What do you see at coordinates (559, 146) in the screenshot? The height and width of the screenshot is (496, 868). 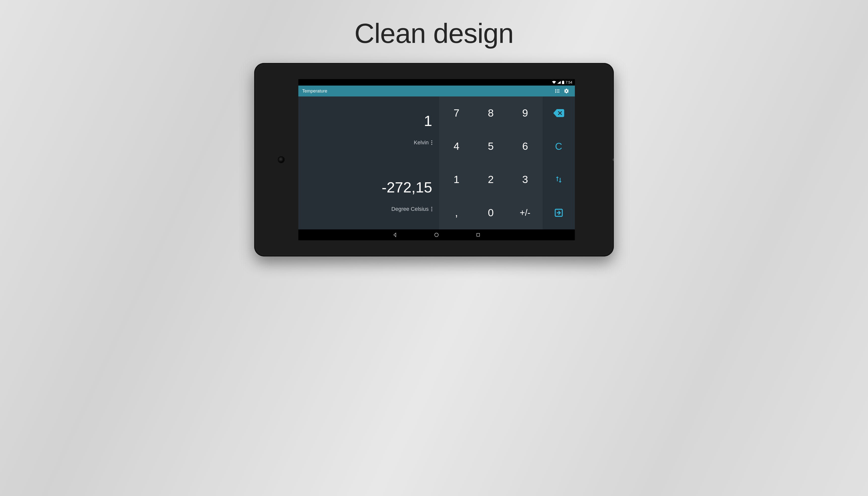 I see `clear-button: C` at bounding box center [559, 146].